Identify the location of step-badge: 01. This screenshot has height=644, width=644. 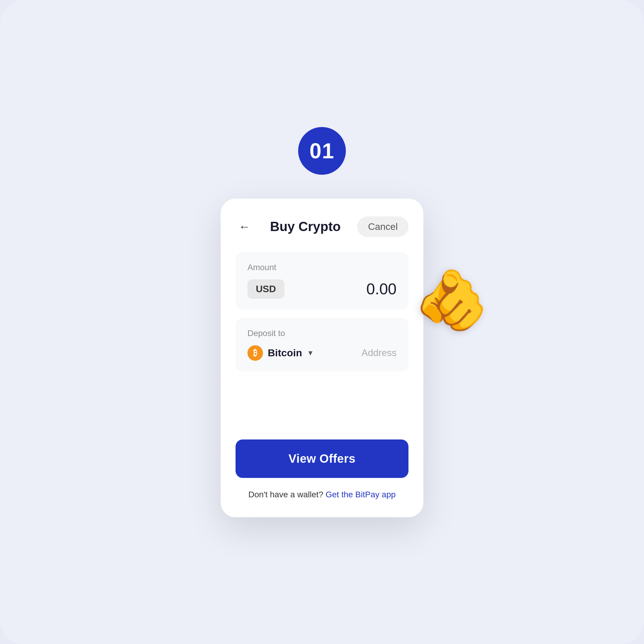
(322, 151).